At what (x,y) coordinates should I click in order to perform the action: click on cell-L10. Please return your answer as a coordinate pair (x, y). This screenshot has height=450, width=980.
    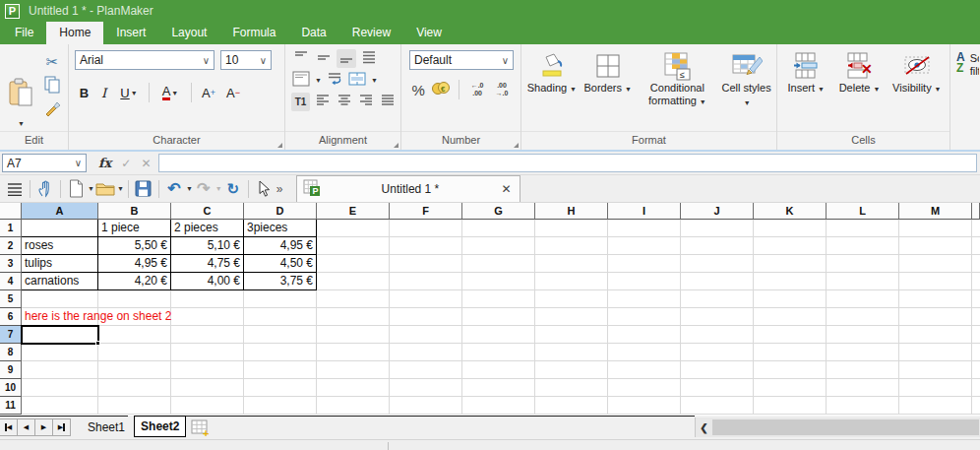
    Looking at the image, I should click on (863, 388).